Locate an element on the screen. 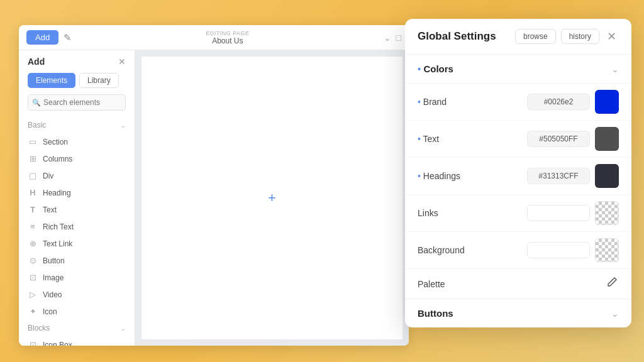  rich-text-icon: ≡ is located at coordinates (33, 226).